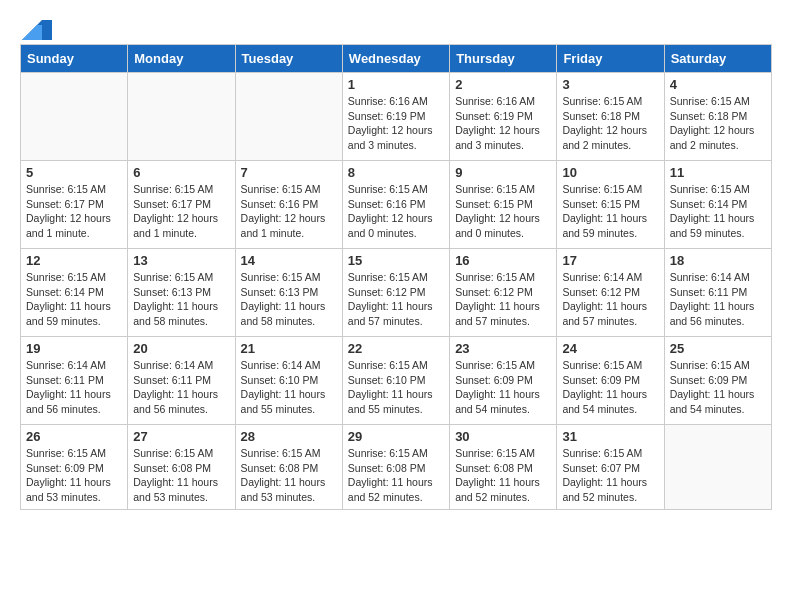 This screenshot has height=612, width=792. Describe the element at coordinates (181, 212) in the screenshot. I see `day-info: Sunrise: 6:15 AM Sunset: 6:17 PM Dayligh…` at that location.